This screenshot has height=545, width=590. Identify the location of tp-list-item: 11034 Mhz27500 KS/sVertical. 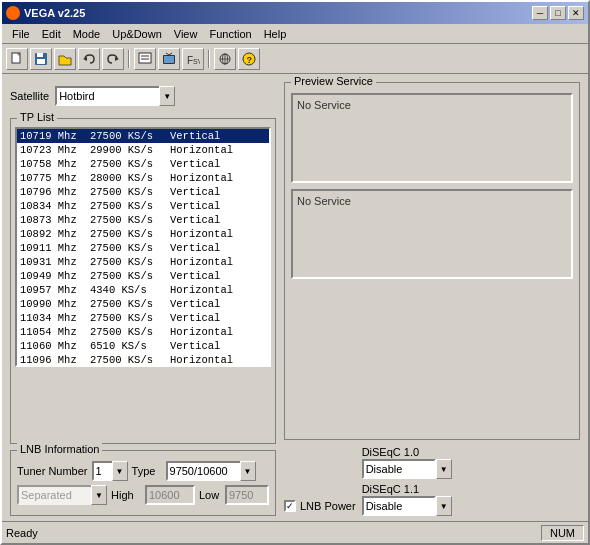
(143, 318).